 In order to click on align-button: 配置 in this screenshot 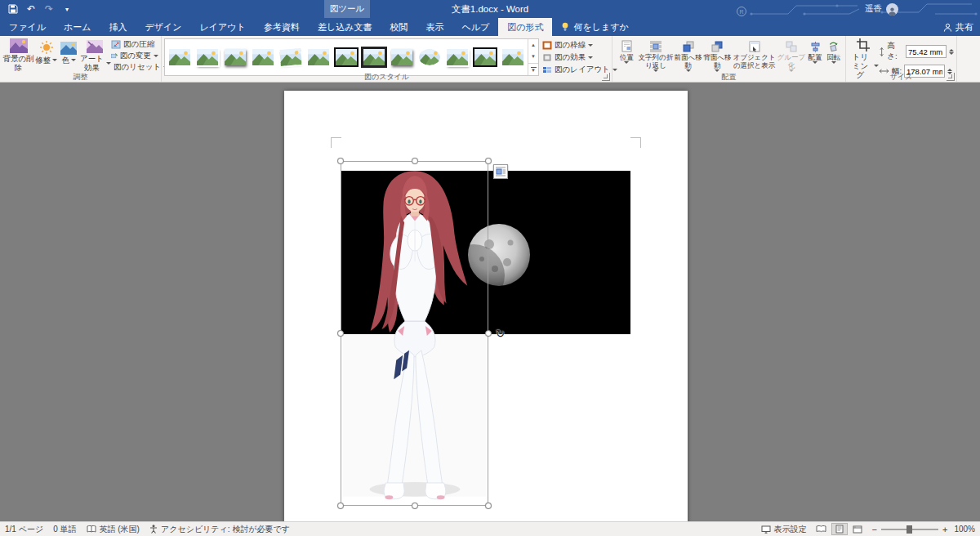, I will do `click(815, 55)`.